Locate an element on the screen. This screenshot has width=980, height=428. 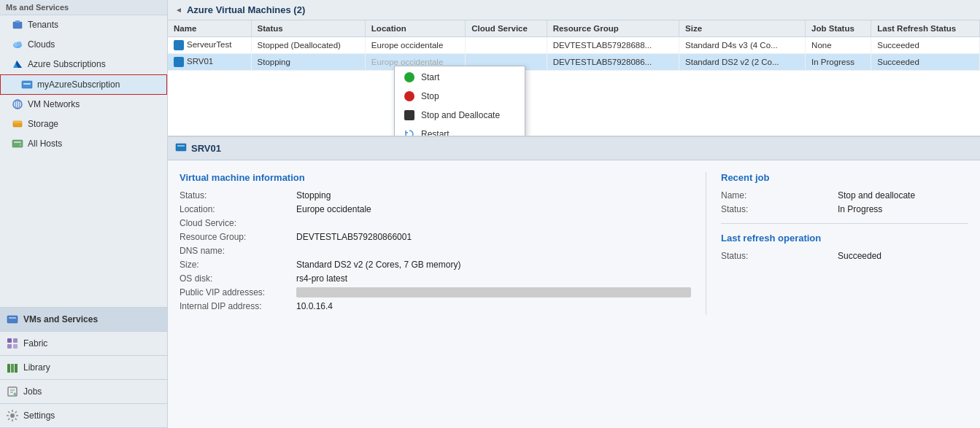
detail-row-dip: Internal DIP address: 10.0.16.4 is located at coordinates (435, 306).